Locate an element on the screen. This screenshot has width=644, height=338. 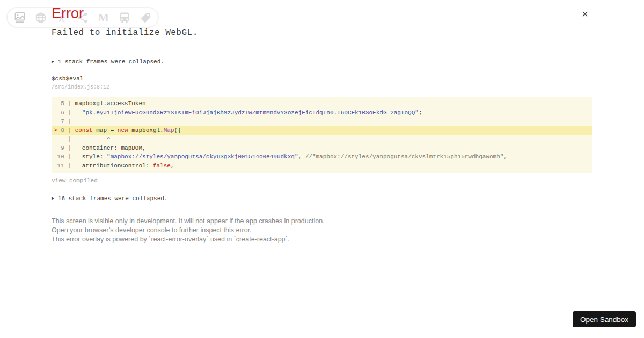
code-line: 7 | is located at coordinates (322, 121).